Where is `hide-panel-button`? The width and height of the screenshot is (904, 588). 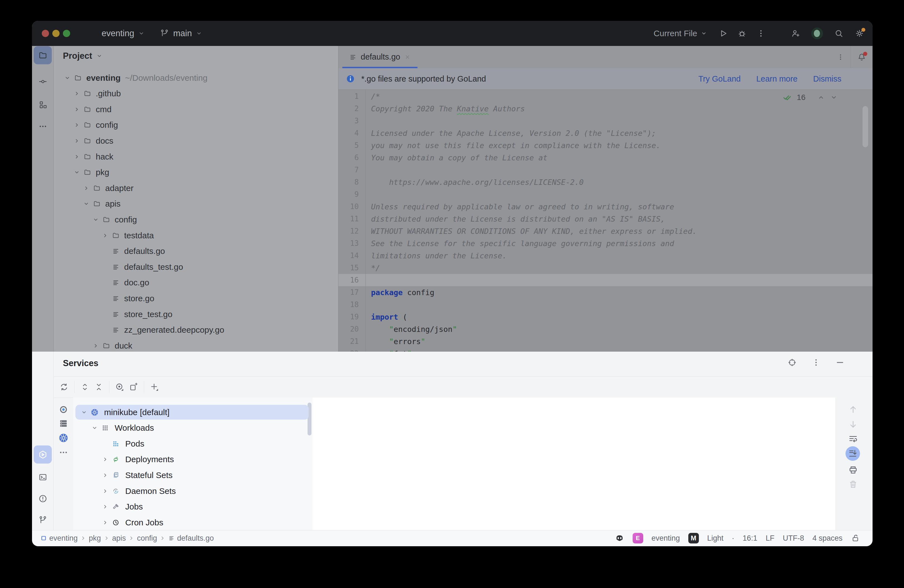 hide-panel-button is located at coordinates (840, 362).